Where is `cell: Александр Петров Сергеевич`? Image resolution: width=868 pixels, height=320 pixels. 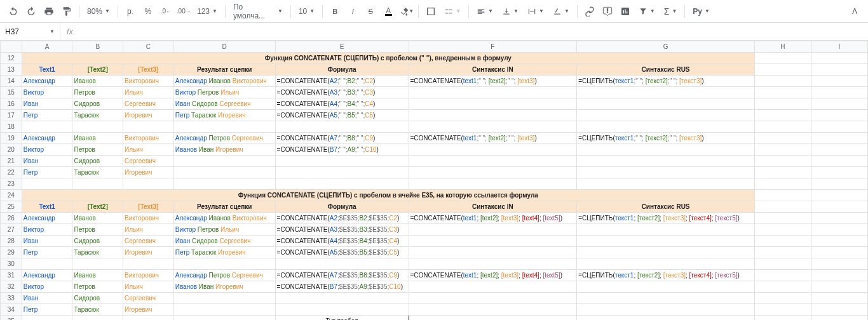
cell: Александр Петров Сергеевич is located at coordinates (224, 138).